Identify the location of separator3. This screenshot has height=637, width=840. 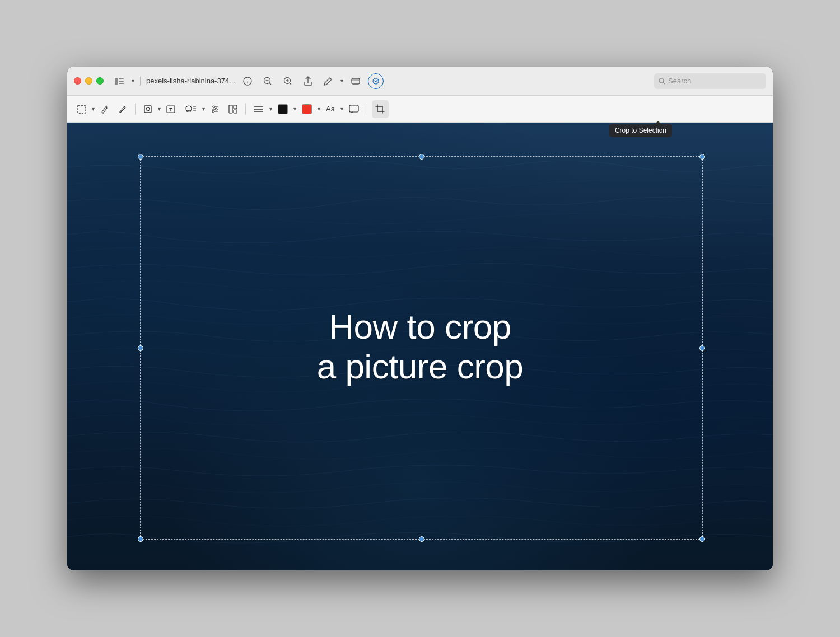
(367, 109).